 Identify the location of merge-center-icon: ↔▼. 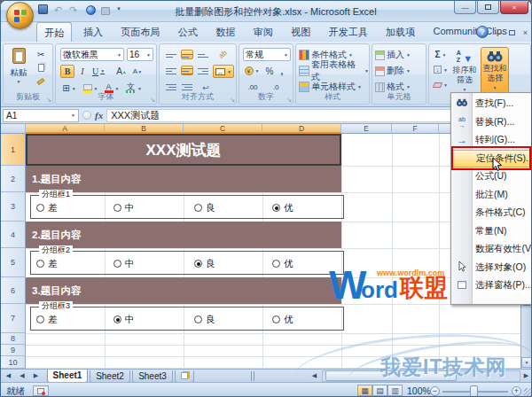
(223, 71).